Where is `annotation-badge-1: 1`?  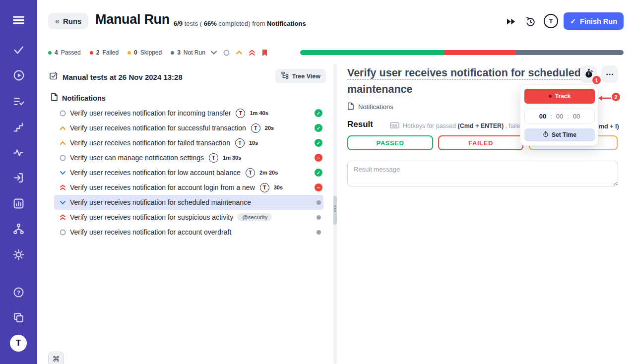
annotation-badge-1: 1 is located at coordinates (596, 80).